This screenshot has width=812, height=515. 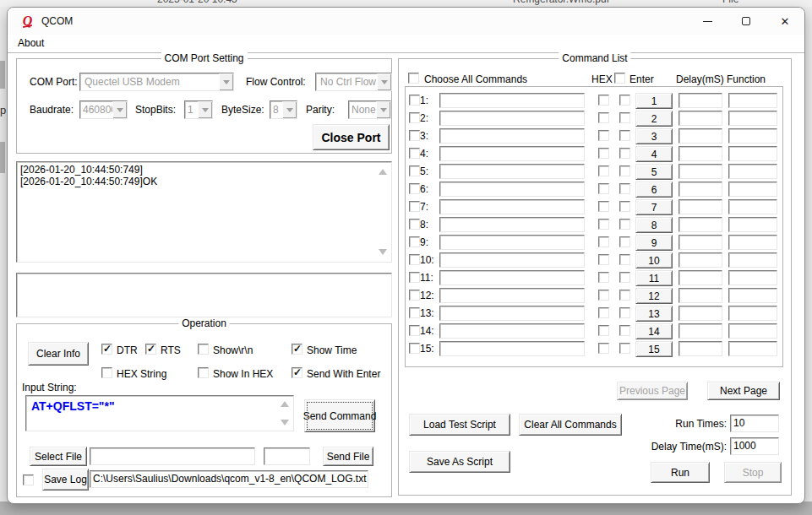 What do you see at coordinates (654, 101) in the screenshot?
I see `command-send-button: 1` at bounding box center [654, 101].